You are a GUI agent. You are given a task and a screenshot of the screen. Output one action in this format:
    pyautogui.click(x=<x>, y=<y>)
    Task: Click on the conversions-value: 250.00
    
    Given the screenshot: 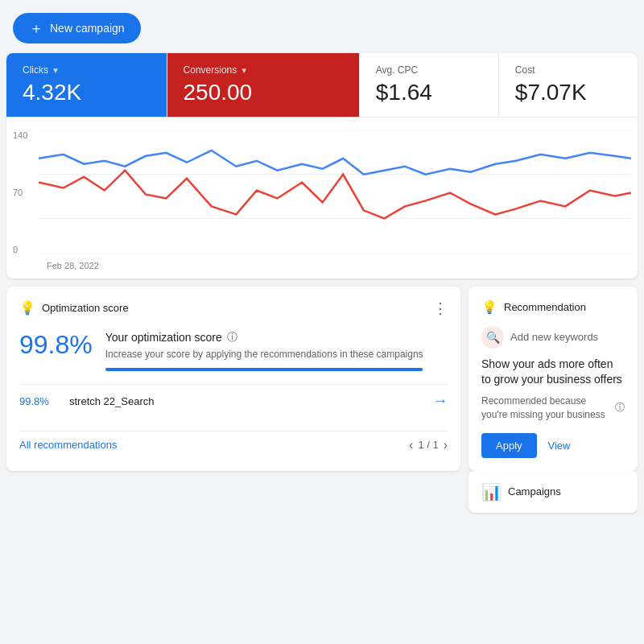 What is the action you would take?
    pyautogui.click(x=263, y=93)
    